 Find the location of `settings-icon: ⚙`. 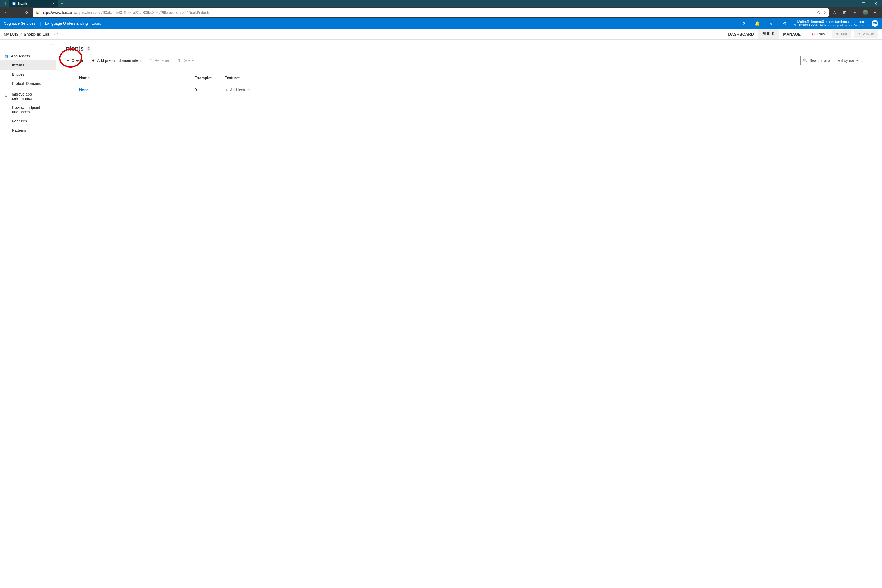

settings-icon: ⚙ is located at coordinates (784, 23).